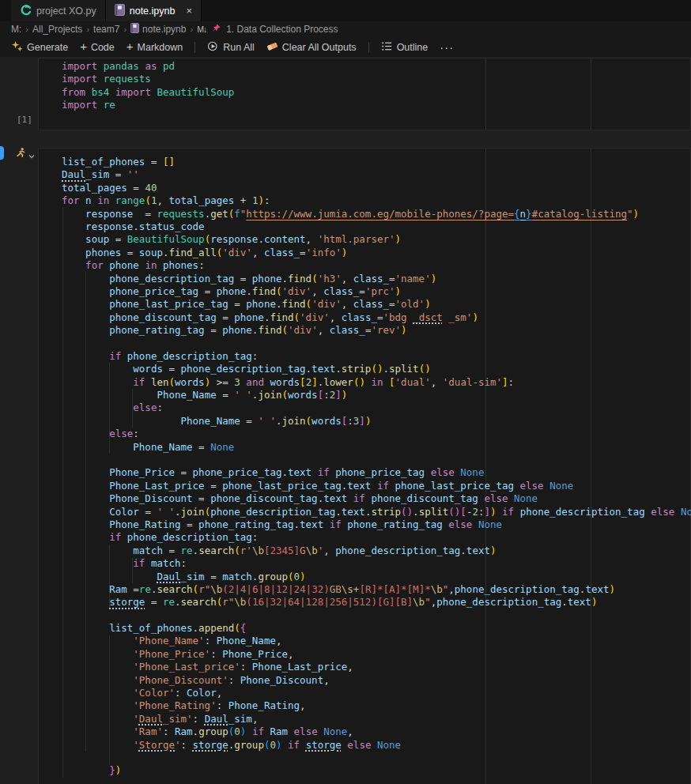 This screenshot has width=691, height=784. Describe the element at coordinates (376, 304) in the screenshot. I see `code-line: phone_last_price_tag = phone.find('div',…` at that location.